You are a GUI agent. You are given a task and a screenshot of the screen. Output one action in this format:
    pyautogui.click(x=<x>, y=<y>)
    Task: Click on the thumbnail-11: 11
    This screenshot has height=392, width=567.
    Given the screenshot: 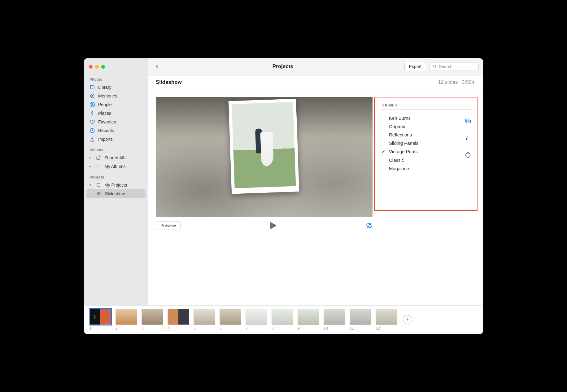 What is the action you would take?
    pyautogui.click(x=360, y=320)
    